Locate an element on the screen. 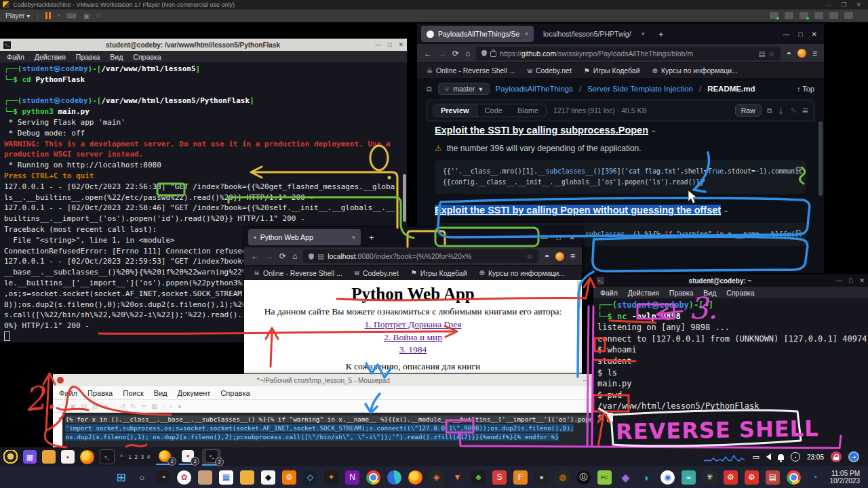 Image resolution: width=868 pixels, height=488 pixels. page-scrollbar is located at coordinates (821, 159).